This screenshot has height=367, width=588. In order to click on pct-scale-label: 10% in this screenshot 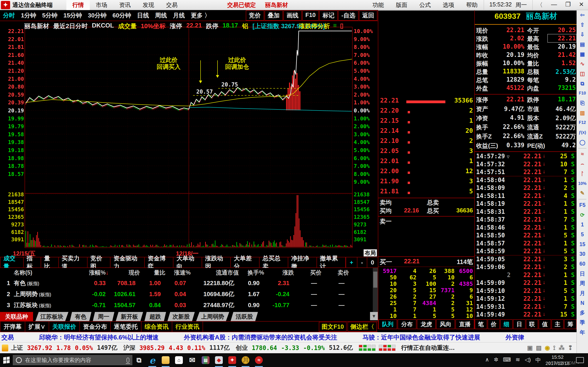, I will do `click(582, 184)`.